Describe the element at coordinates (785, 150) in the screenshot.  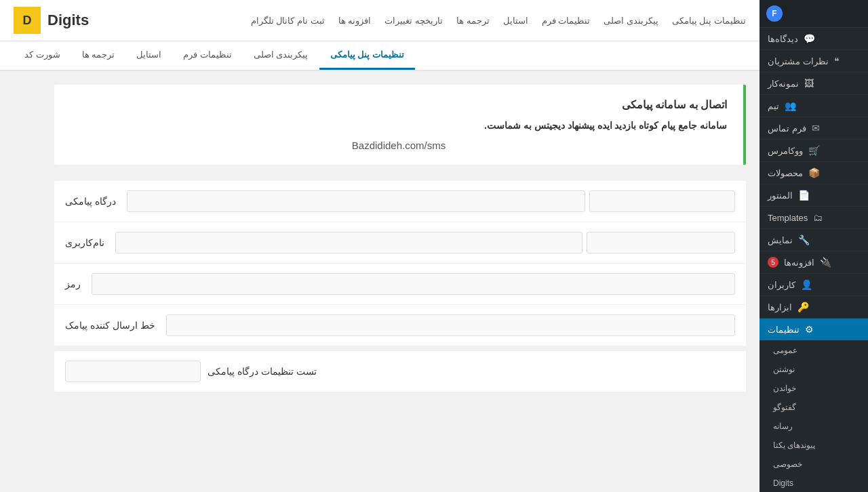
I see `sidebar-label-woocommerce: ووکامرس` at that location.